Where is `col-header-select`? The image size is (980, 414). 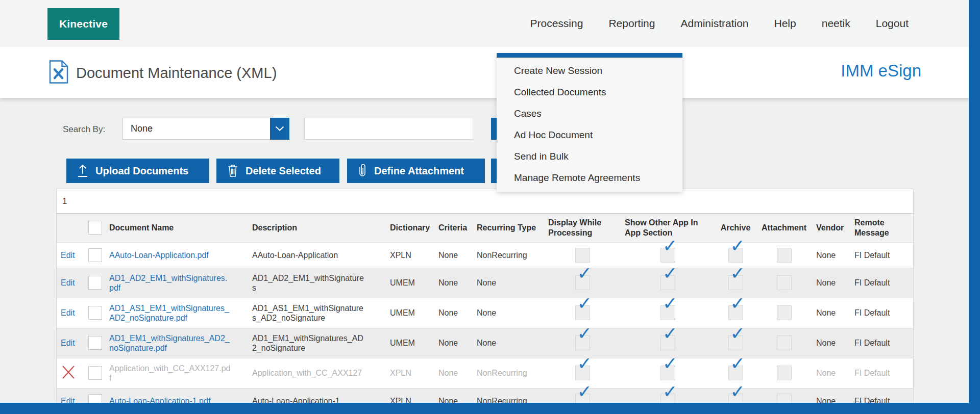
col-header-select is located at coordinates (95, 228).